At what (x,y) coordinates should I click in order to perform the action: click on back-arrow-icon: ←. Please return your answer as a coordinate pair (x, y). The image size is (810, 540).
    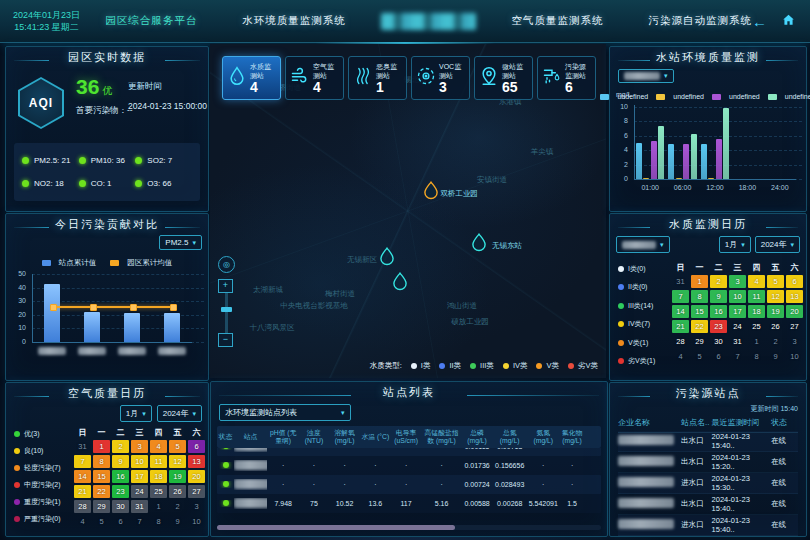
    Looking at the image, I should click on (760, 22).